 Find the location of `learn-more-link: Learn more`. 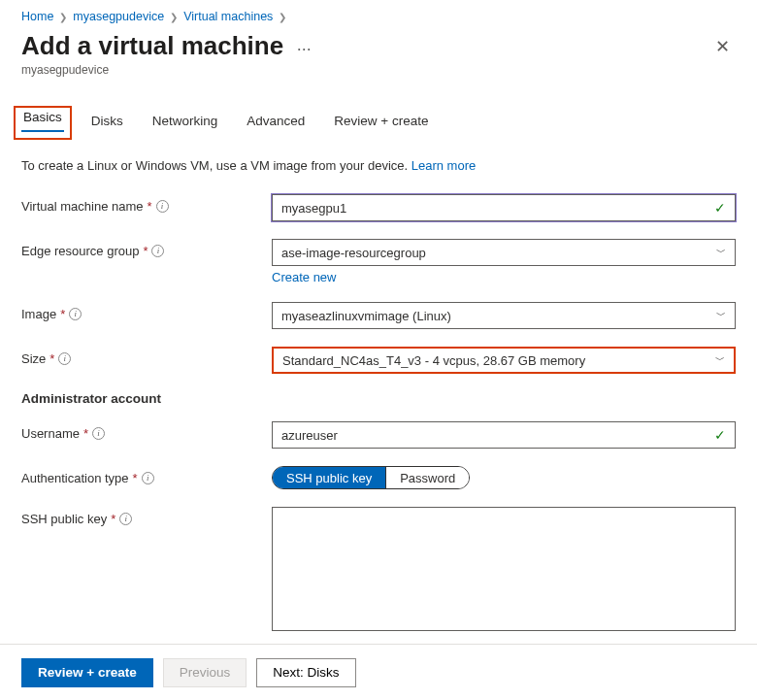

learn-more-link: Learn more is located at coordinates (444, 165).